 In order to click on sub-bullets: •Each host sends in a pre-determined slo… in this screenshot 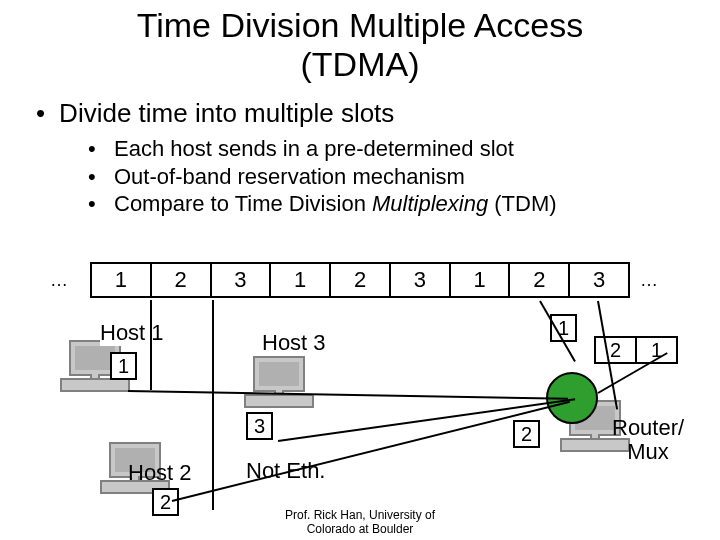, I will do `click(404, 176)`.